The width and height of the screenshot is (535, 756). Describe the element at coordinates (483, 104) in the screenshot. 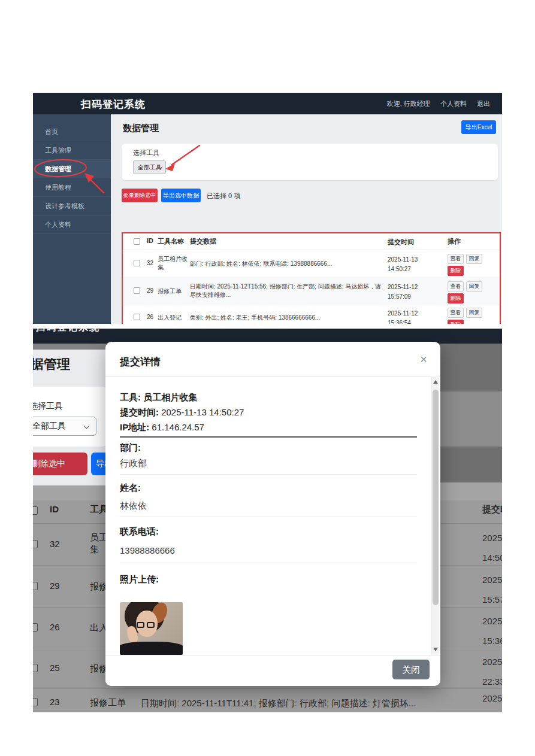

I see `nav-logout-link: 退出` at that location.